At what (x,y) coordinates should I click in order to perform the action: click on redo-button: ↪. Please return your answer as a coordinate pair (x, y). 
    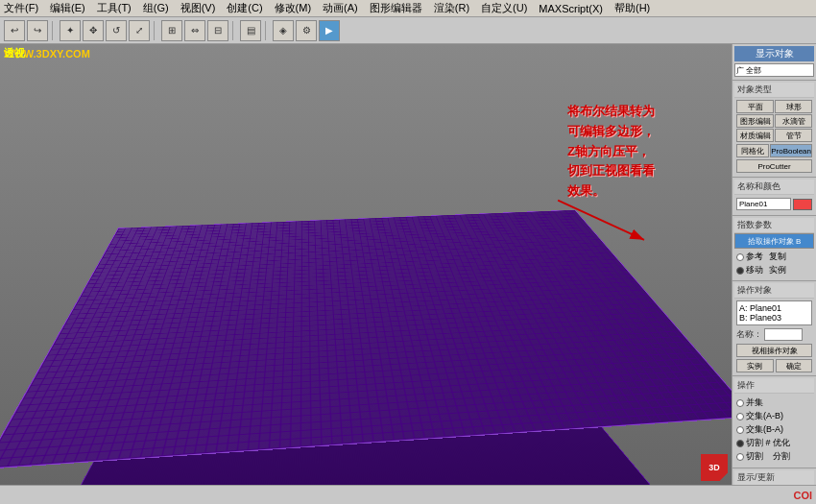
    Looking at the image, I should click on (37, 31).